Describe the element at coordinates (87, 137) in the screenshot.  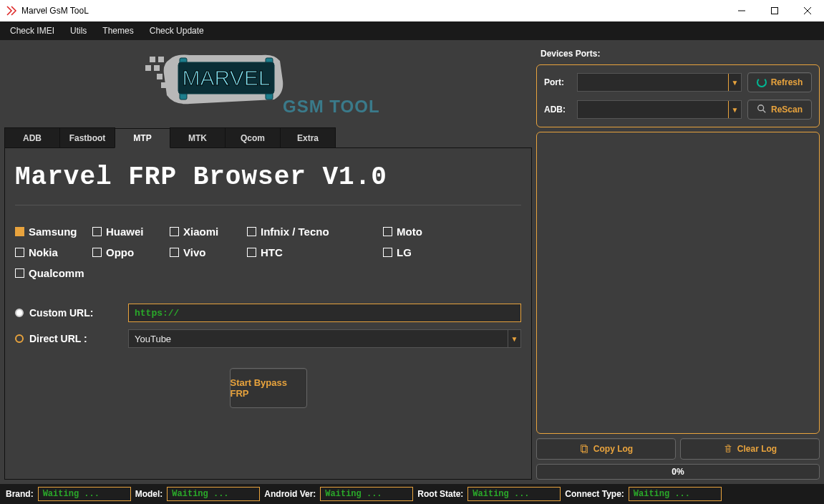
I see `tab-fastboot: Fastboot` at that location.